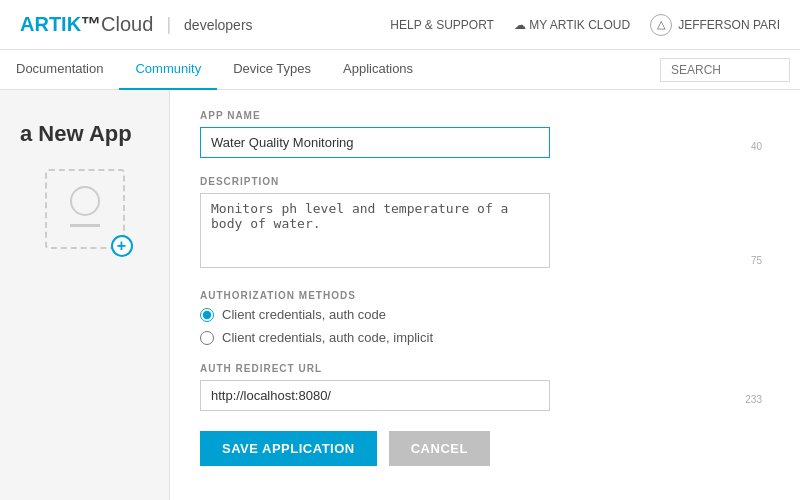 The height and width of the screenshot is (500, 800). What do you see at coordinates (485, 142) in the screenshot?
I see `app-name-input-wrapper: 40` at bounding box center [485, 142].